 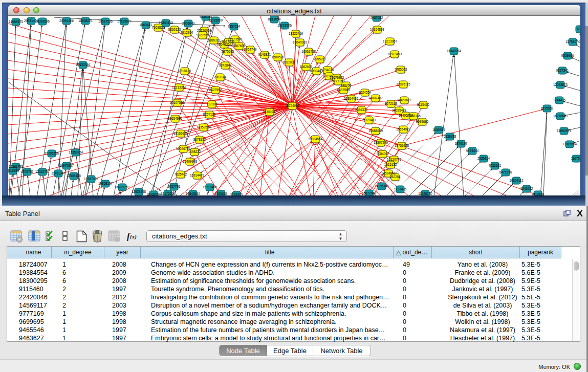 What do you see at coordinates (570, 144) in the screenshot?
I see `svg-text: 17016504` at bounding box center [570, 144].